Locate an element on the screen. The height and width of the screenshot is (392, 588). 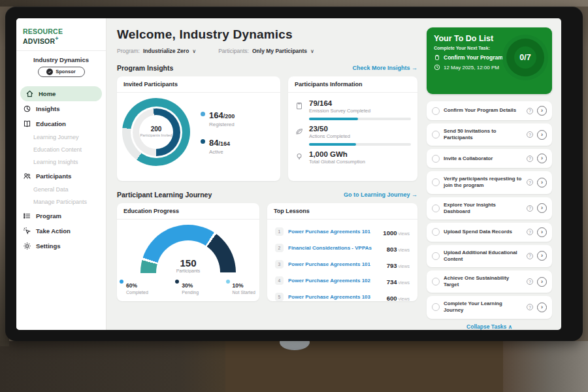
task-invite-collaborator: Invite a Collaborator ? › is located at coordinates (489, 158).